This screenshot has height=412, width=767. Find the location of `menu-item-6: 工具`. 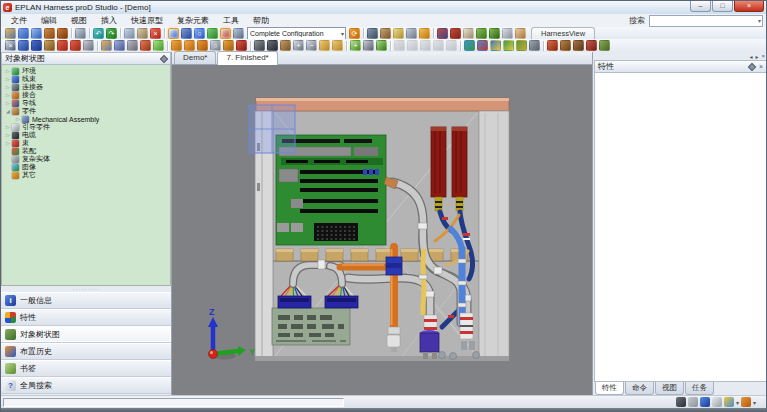

menu-item-6: 工具 is located at coordinates (231, 20).